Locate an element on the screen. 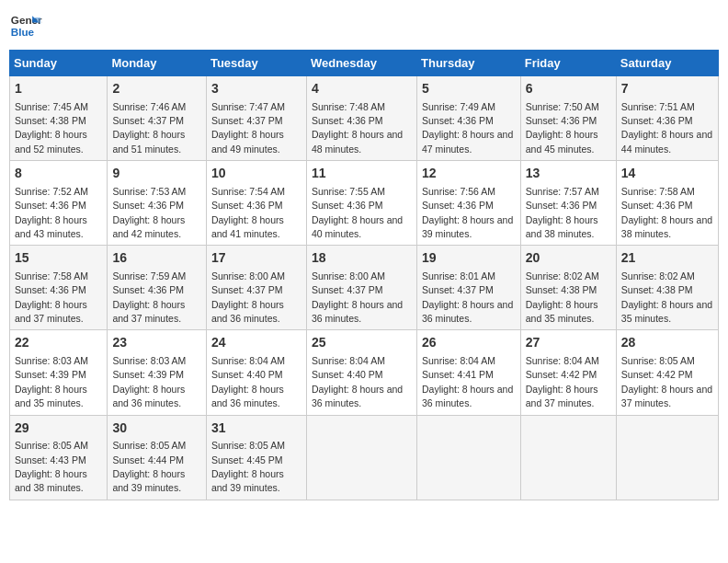  calendar-row: 29Sunrise: 8:05 AMSunset: 4:43 PMDayligh… is located at coordinates (364, 457).